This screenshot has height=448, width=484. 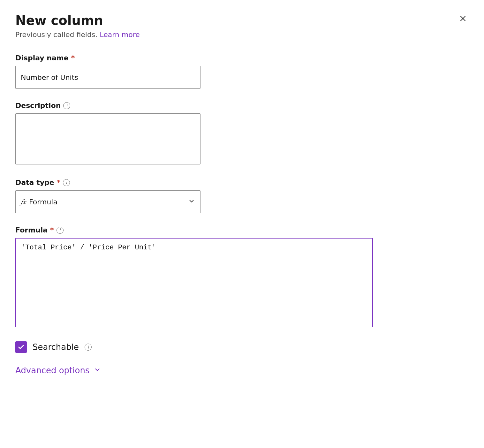 What do you see at coordinates (21, 347) in the screenshot?
I see `searchable-checkbox` at bounding box center [21, 347].